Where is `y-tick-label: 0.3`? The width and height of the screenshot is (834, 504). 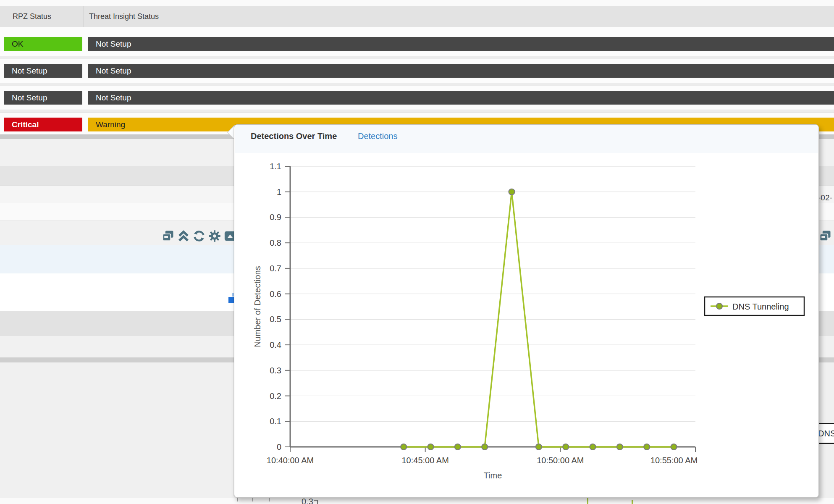
y-tick-label: 0.3 is located at coordinates (275, 370).